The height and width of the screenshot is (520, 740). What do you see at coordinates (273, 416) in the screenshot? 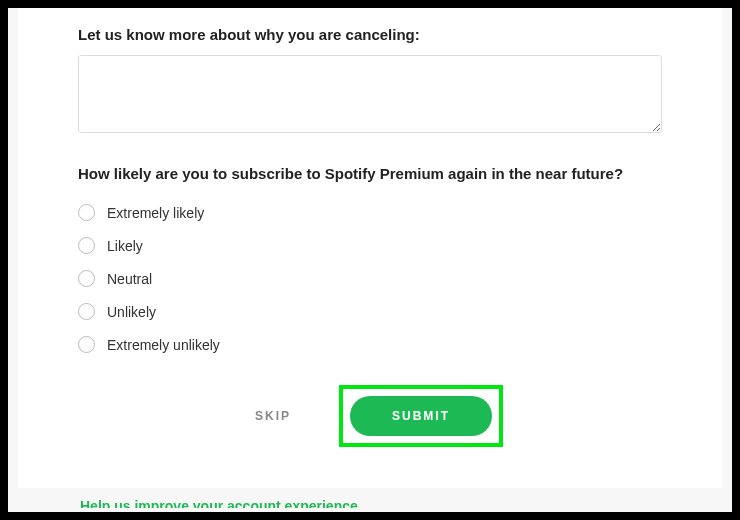
I see `skip-button: SKIP` at bounding box center [273, 416].